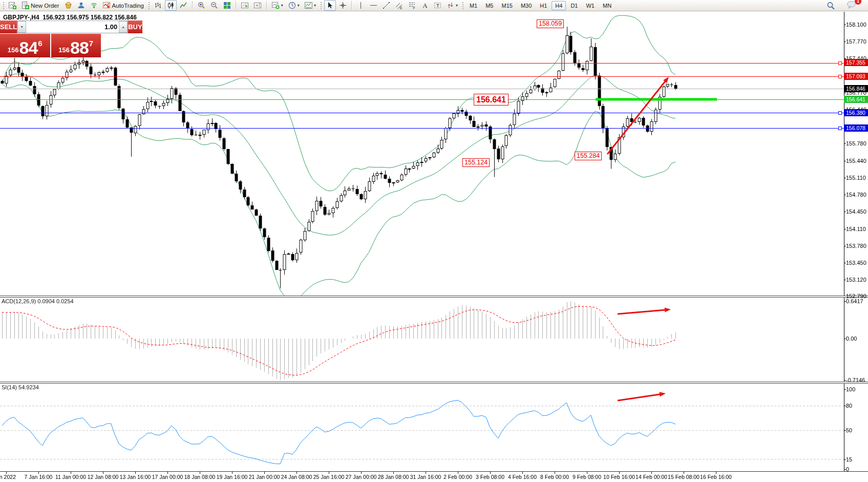  Describe the element at coordinates (76, 46) in the screenshot. I see `buy-price-button: 156 88 7` at that location.